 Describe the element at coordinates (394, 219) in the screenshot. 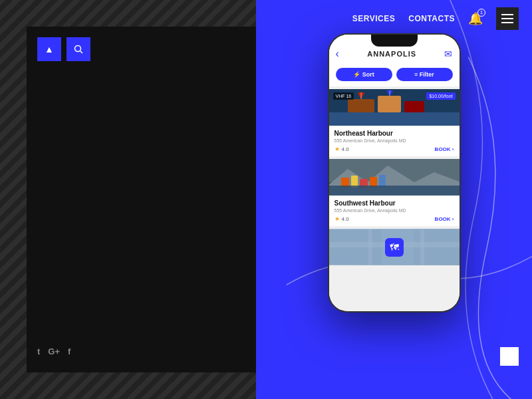

I see `southwest-harbour-bottom: ★ 4.0 BOOK ›` at that location.